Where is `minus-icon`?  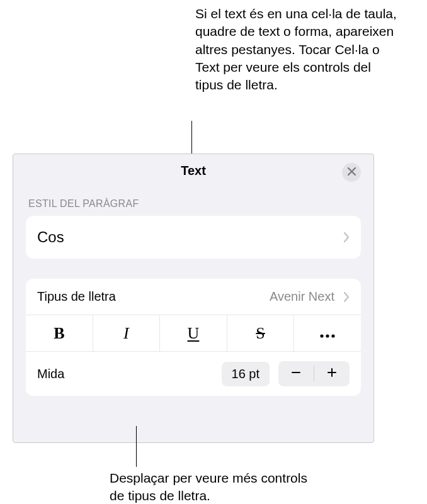
minus-icon is located at coordinates (296, 374).